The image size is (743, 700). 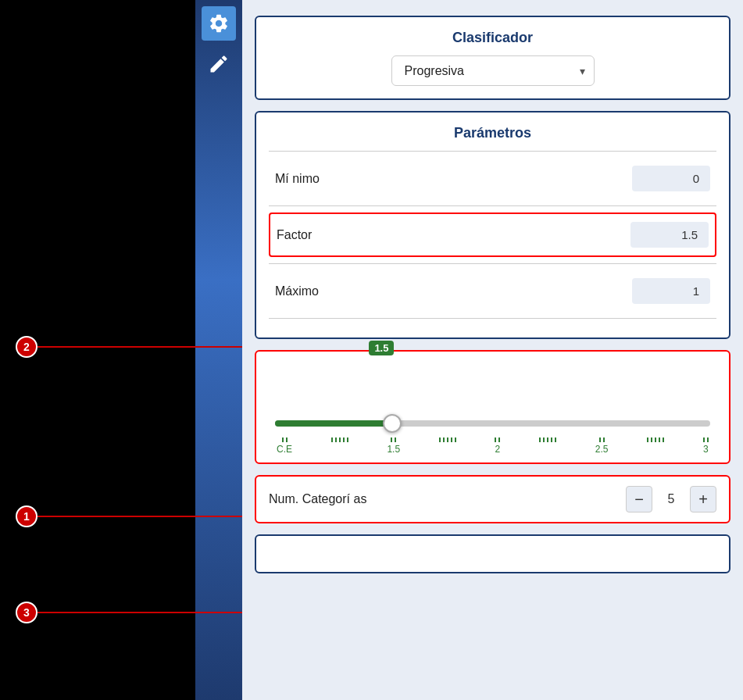 I want to click on clasificador-select: Progresiva Lineal Exponencial, so click(x=493, y=70).